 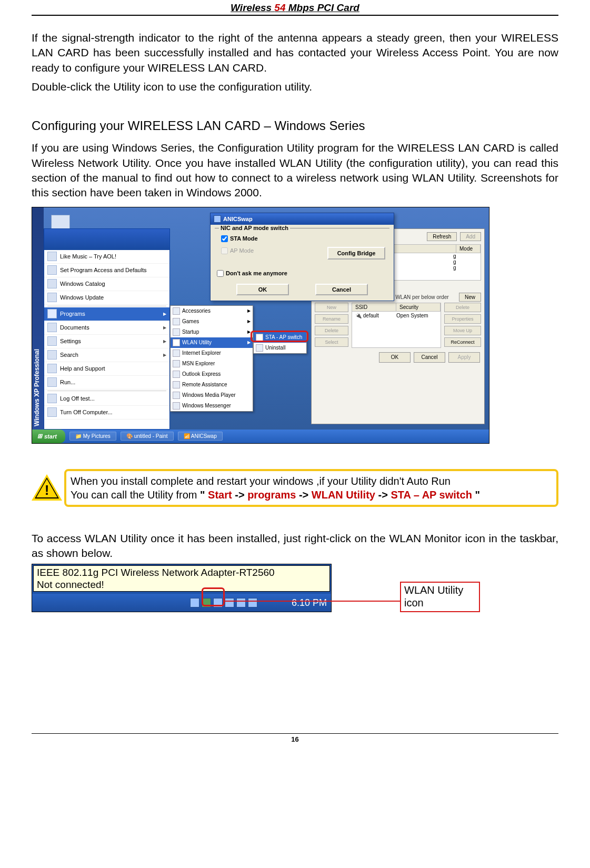 What do you see at coordinates (107, 257) in the screenshot?
I see `sidebar-item-aol: Like Music – Try AOL!` at bounding box center [107, 257].